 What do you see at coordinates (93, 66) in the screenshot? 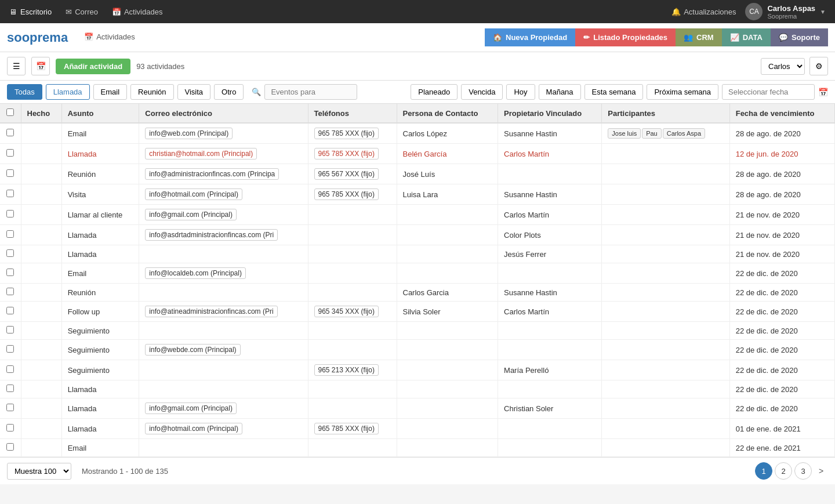
I see `add-activity-button: Añadir actividad` at bounding box center [93, 66].